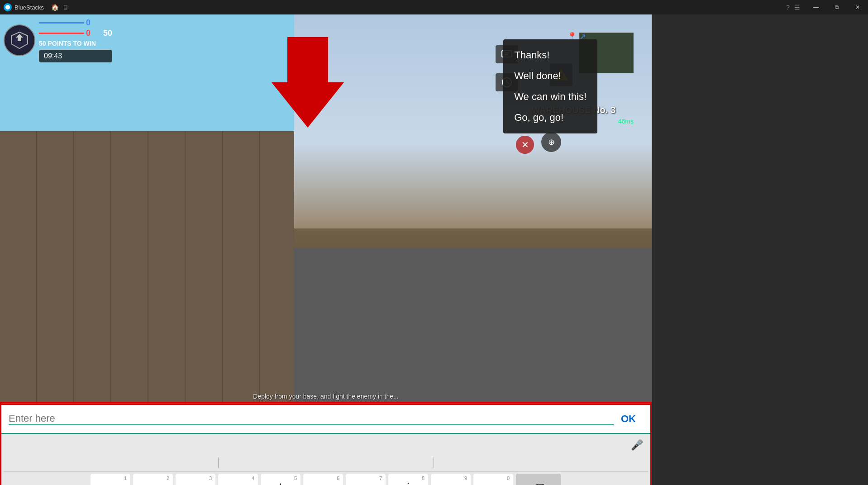 Image resolution: width=868 pixels, height=485 pixels. I want to click on mic-row: 🎤, so click(326, 446).